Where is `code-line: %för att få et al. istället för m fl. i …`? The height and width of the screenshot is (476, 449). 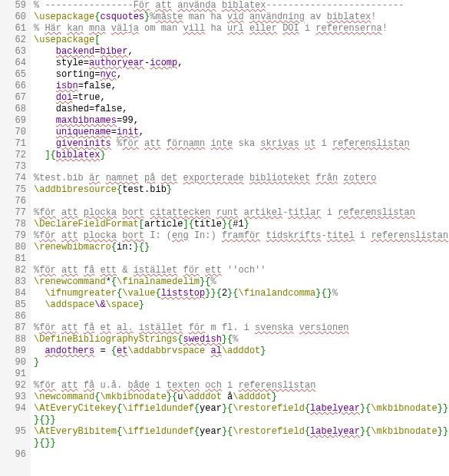
code-line: %för att få et al. istället för m fl. i … is located at coordinates (241, 329).